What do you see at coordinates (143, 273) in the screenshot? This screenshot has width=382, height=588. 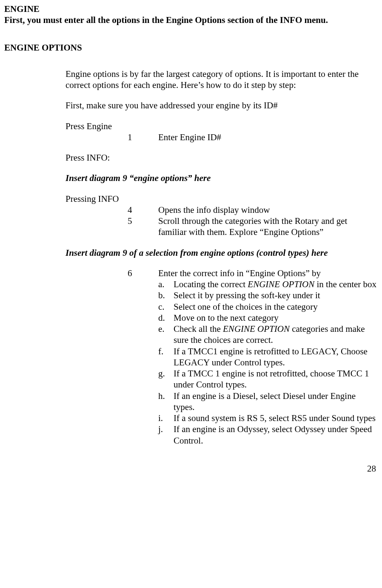 I see `step-number: 6` at bounding box center [143, 273].